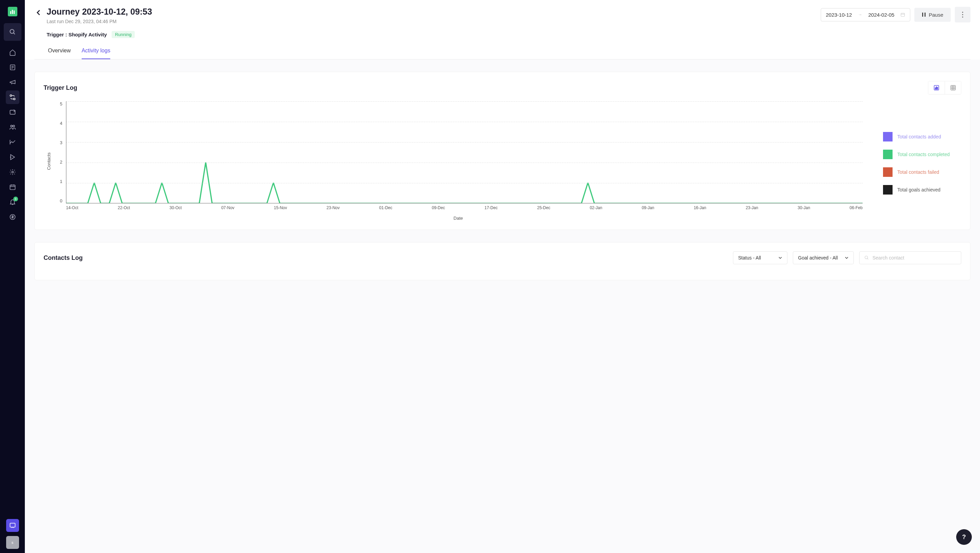 The width and height of the screenshot is (980, 553). What do you see at coordinates (964, 537) in the screenshot?
I see `help-button: ?` at bounding box center [964, 537].